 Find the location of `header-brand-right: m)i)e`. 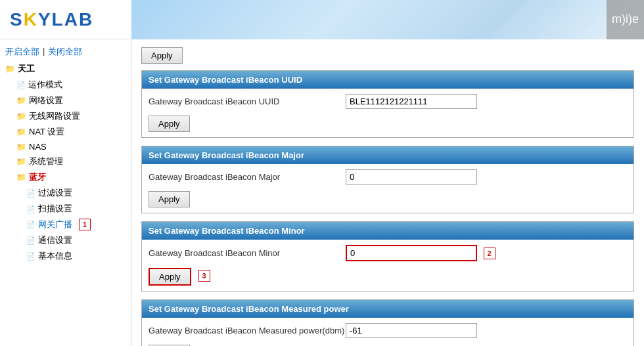

header-brand-right: m)i)e is located at coordinates (626, 20).